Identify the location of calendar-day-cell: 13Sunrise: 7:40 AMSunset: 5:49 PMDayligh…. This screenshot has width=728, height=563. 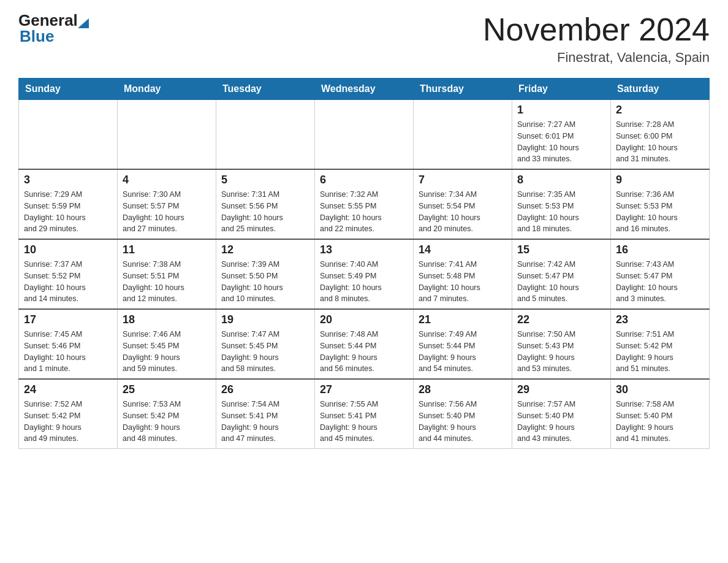
(364, 274).